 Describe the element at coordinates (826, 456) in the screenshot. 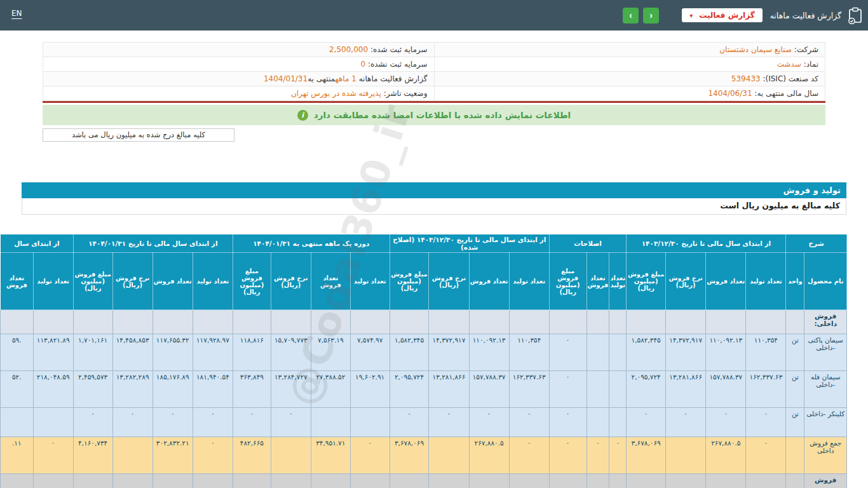

I see `product-name-cell: جمع فروش داخلی` at that location.